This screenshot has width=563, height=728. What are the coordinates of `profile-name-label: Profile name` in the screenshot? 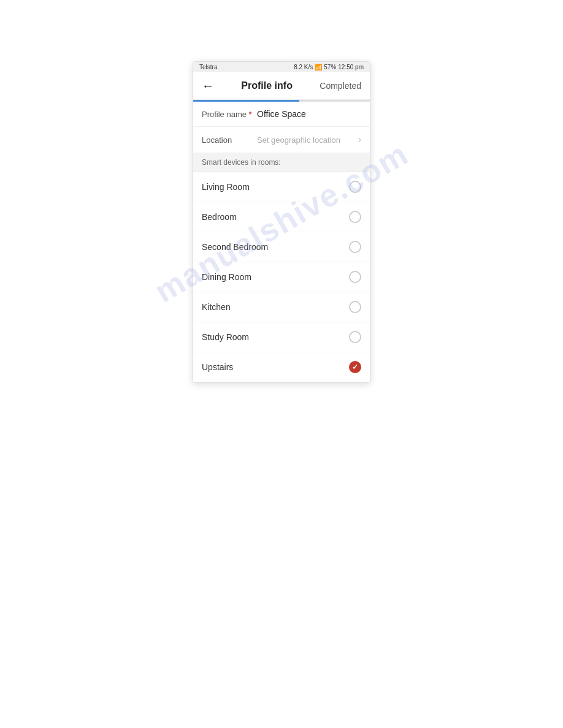 It's located at (229, 114).